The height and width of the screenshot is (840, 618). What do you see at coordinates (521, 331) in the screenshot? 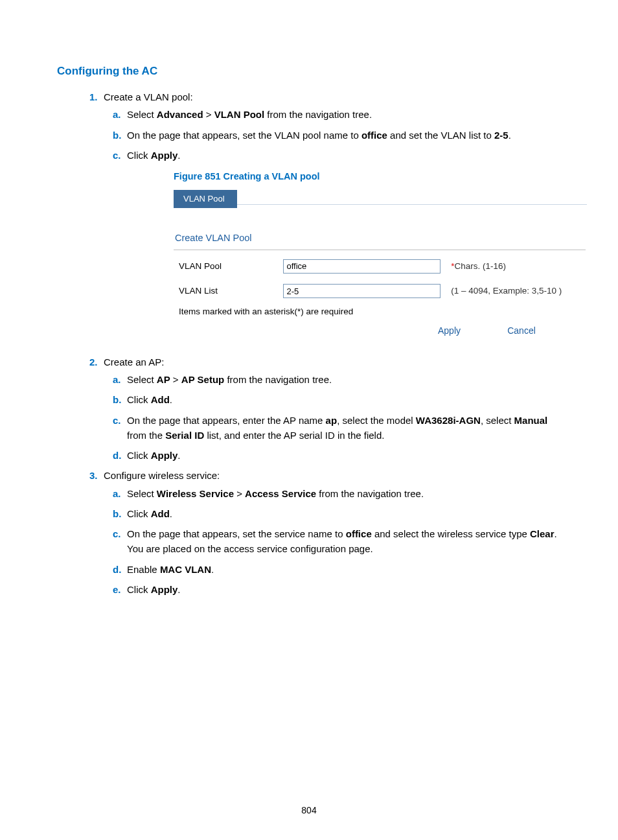
I see `cancel-button: Cancel` at bounding box center [521, 331].